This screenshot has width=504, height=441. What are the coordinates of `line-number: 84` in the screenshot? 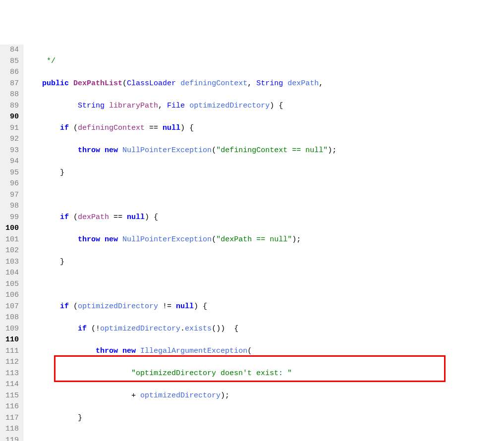 It's located at (10, 51).